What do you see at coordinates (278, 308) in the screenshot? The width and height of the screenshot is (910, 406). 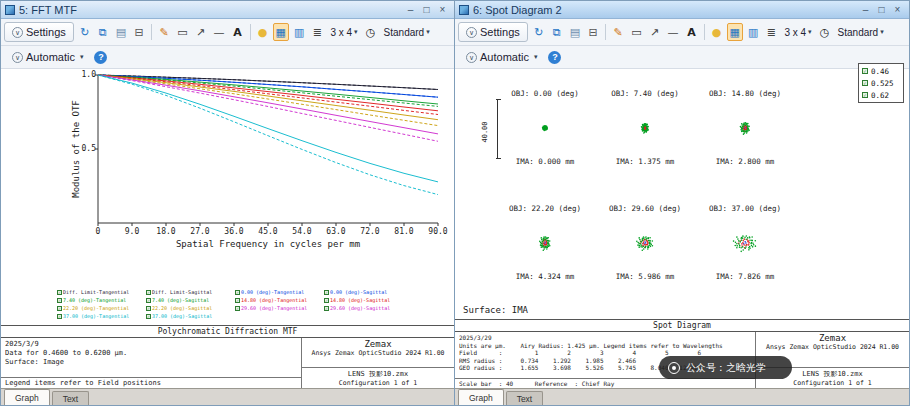 I see `legend-item: ✓29.60 (deg)-Tangential` at bounding box center [278, 308].